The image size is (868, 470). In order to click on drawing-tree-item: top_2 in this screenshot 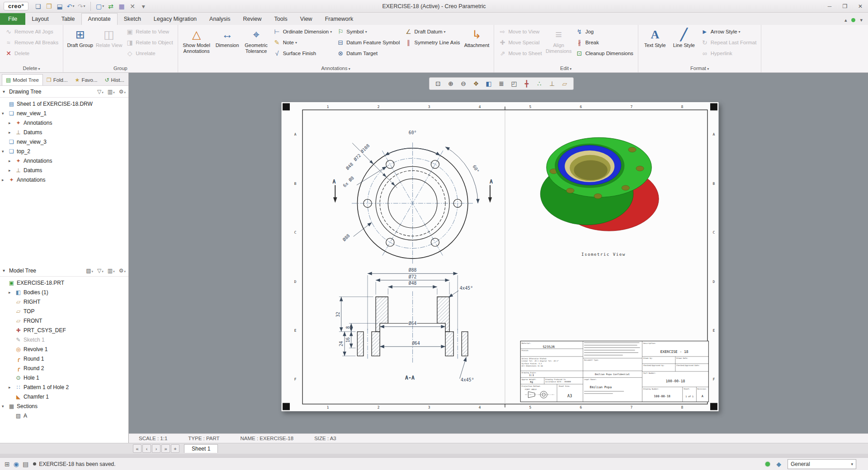, I will do `click(64, 151)`.